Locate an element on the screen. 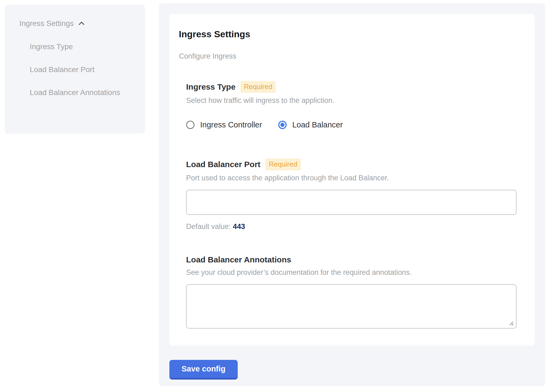 This screenshot has width=550, height=392. default-value-label: Default value: is located at coordinates (209, 227).